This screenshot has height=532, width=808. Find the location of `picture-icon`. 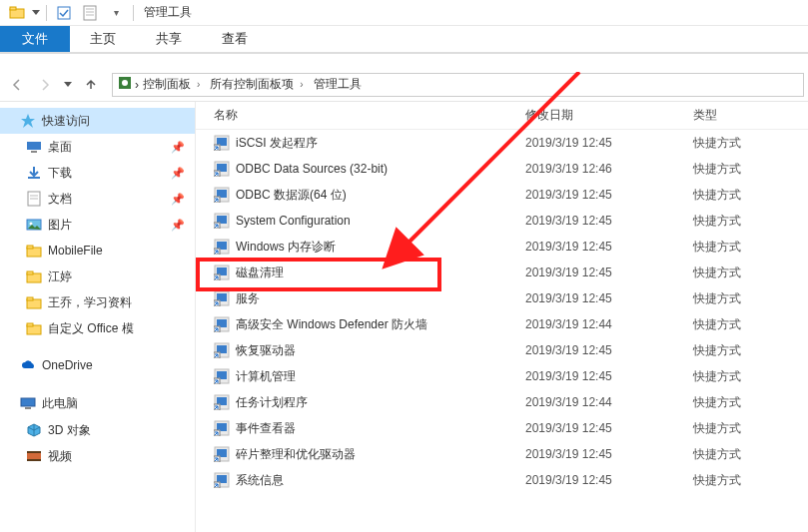

picture-icon is located at coordinates (34, 225).